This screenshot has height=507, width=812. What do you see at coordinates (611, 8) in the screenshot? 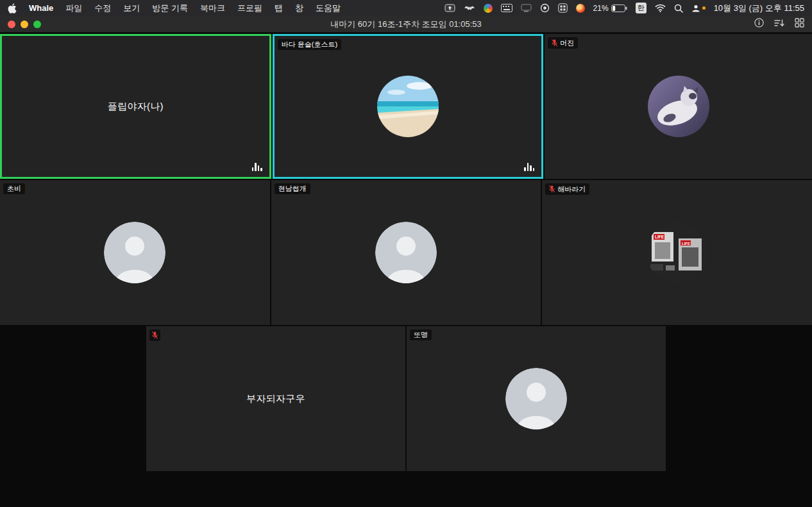
I see `battery-indicator: 21%` at bounding box center [611, 8].